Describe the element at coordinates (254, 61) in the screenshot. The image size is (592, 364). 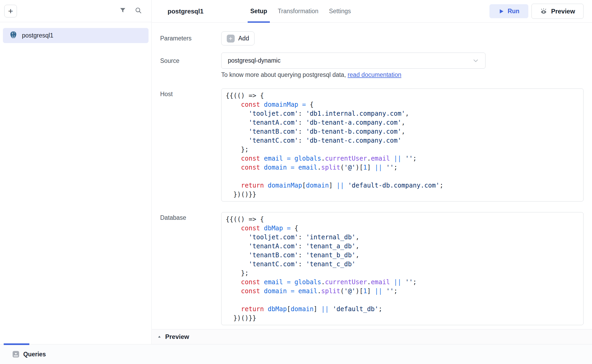
I see `source-select-value: postgresql-dynamic` at that location.